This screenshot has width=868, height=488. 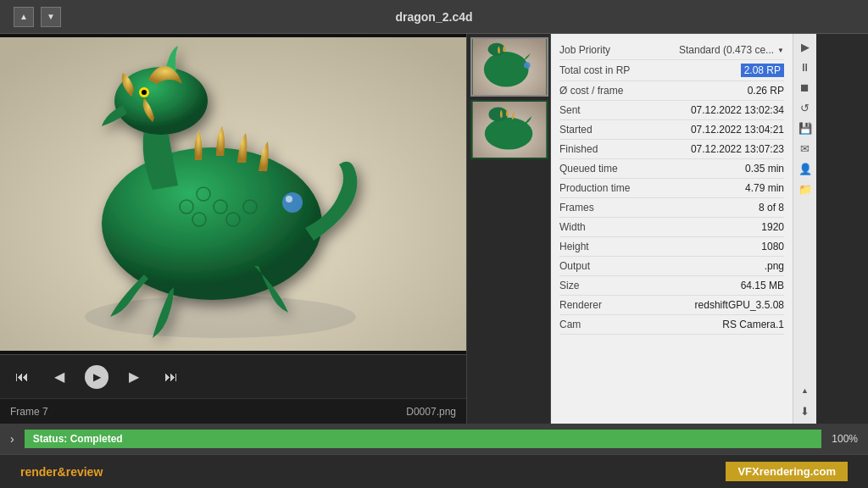 I want to click on progress-percentage: 100%, so click(x=844, y=439).